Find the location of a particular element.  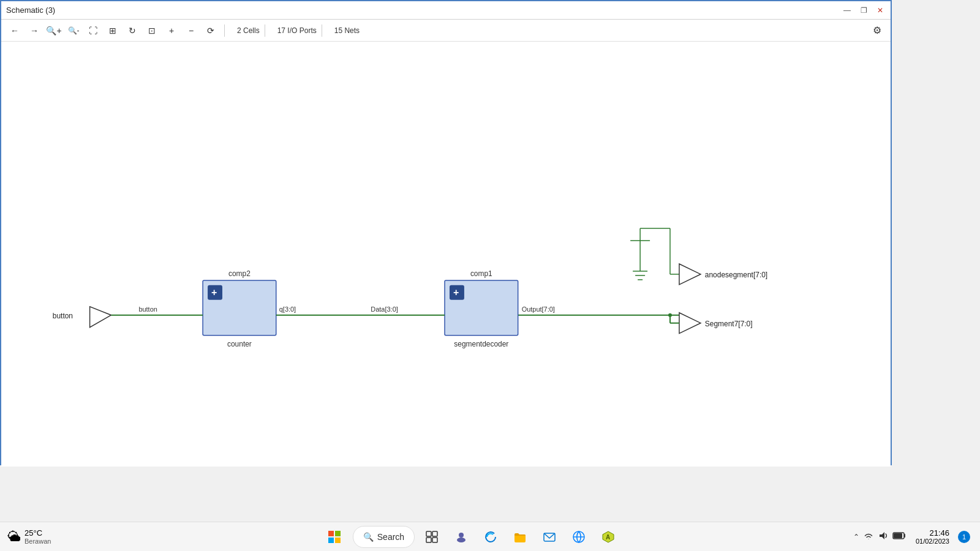

forward-button: → is located at coordinates (34, 31).